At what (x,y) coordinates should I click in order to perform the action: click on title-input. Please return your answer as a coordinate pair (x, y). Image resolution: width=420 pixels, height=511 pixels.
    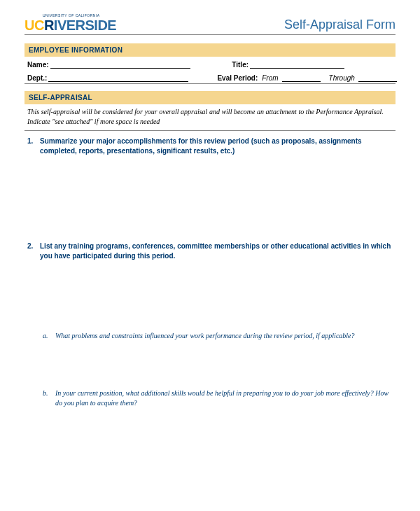
    Looking at the image, I should click on (297, 64).